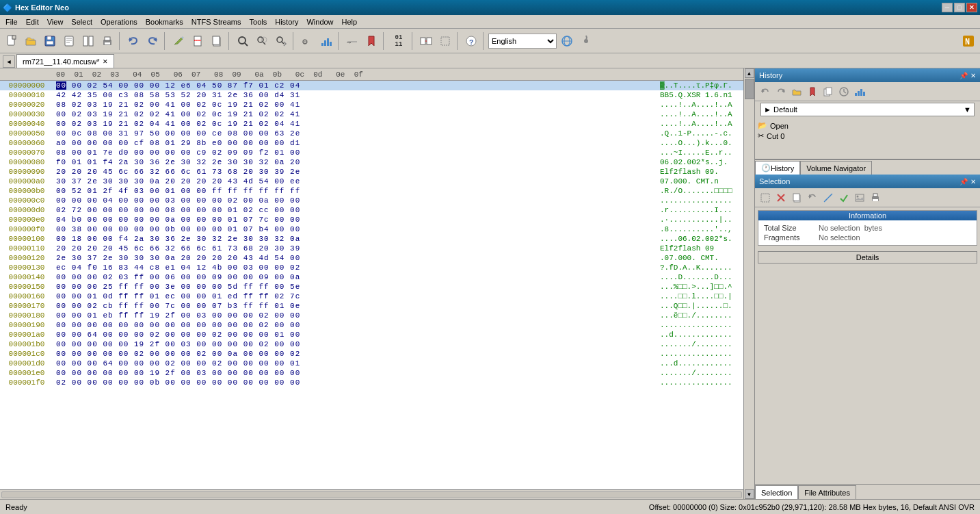  What do you see at coordinates (216, 22) in the screenshot?
I see `menu-ntfs: NTFS Streams` at bounding box center [216, 22].